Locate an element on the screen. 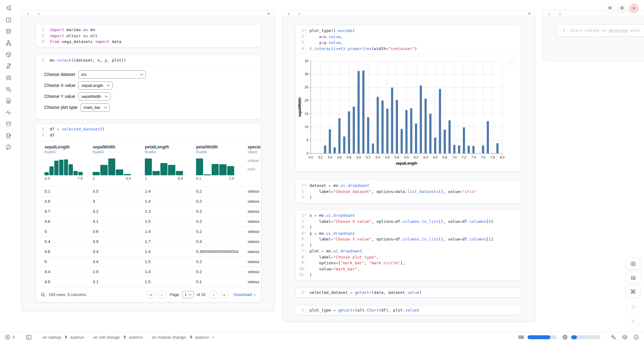 The width and height of the screenshot is (644, 342). panel-snippets-icon is located at coordinates (9, 124).